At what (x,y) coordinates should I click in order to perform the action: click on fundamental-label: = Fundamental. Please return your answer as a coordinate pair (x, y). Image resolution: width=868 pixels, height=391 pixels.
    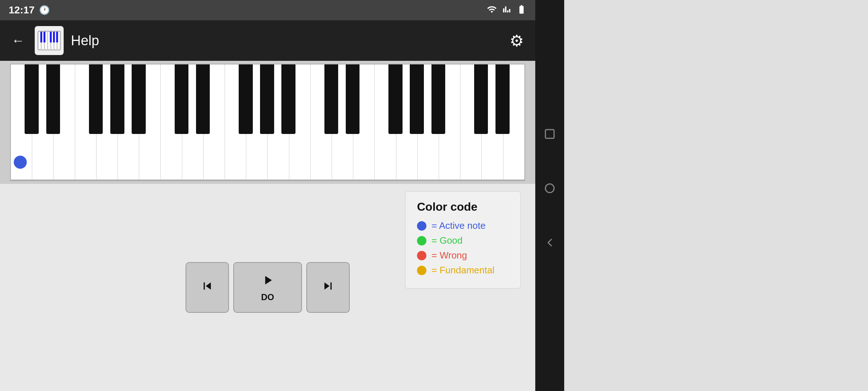
    Looking at the image, I should click on (463, 270).